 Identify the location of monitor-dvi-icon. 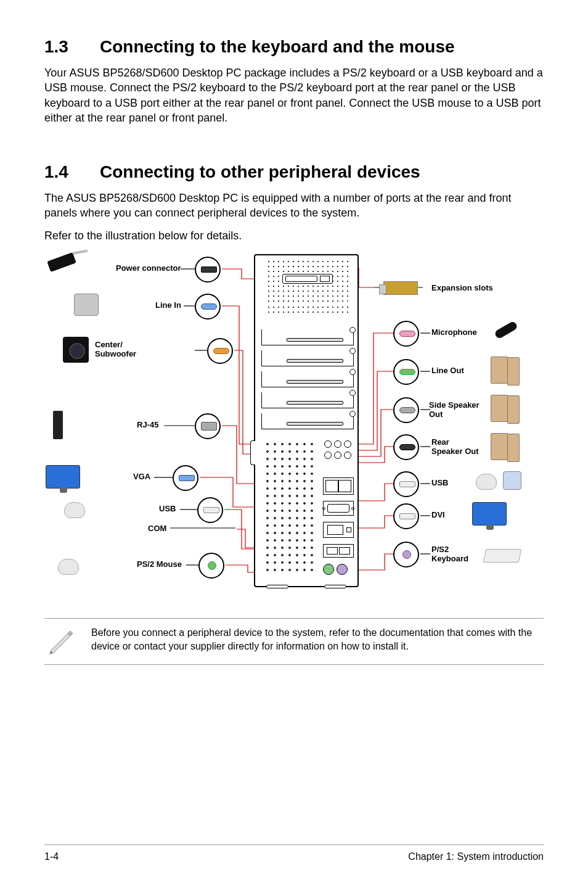
(489, 514).